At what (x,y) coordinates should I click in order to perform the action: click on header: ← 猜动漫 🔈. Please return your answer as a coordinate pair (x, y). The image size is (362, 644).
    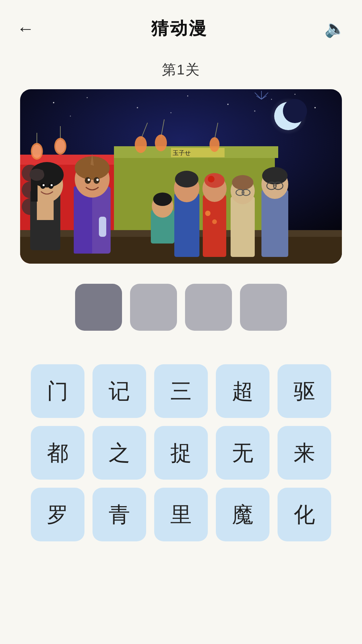
    Looking at the image, I should click on (181, 25).